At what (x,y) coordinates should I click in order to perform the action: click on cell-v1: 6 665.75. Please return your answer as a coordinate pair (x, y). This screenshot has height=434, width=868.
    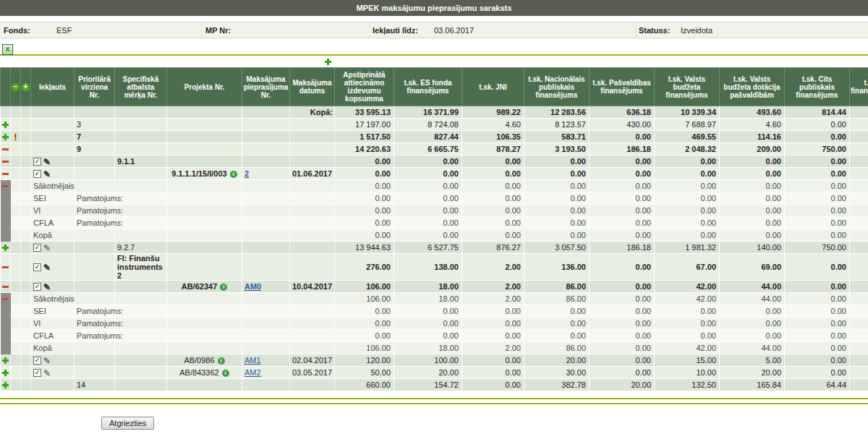
    Looking at the image, I should click on (428, 149).